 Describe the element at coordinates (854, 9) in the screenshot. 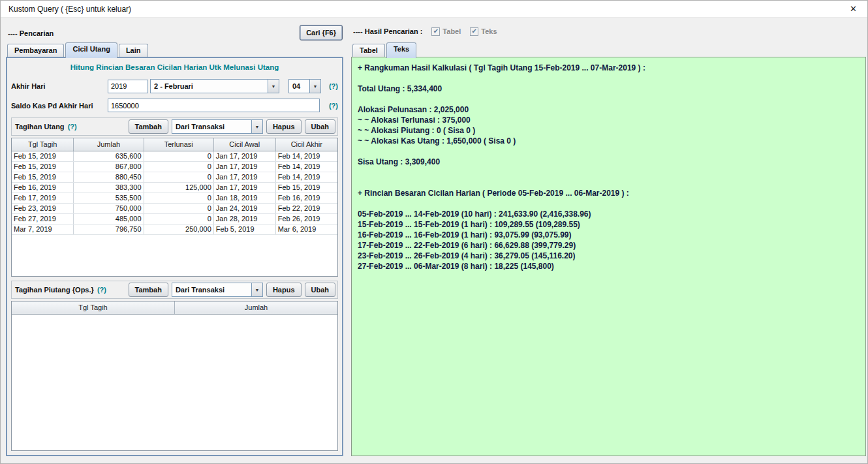

I see `close-icon: ✕` at that location.